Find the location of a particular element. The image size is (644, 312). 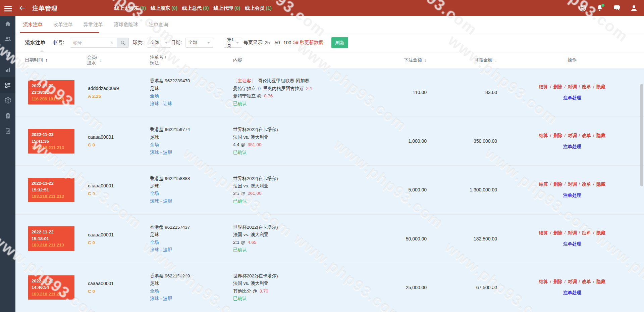

per-page-option-25: 25 is located at coordinates (267, 43).